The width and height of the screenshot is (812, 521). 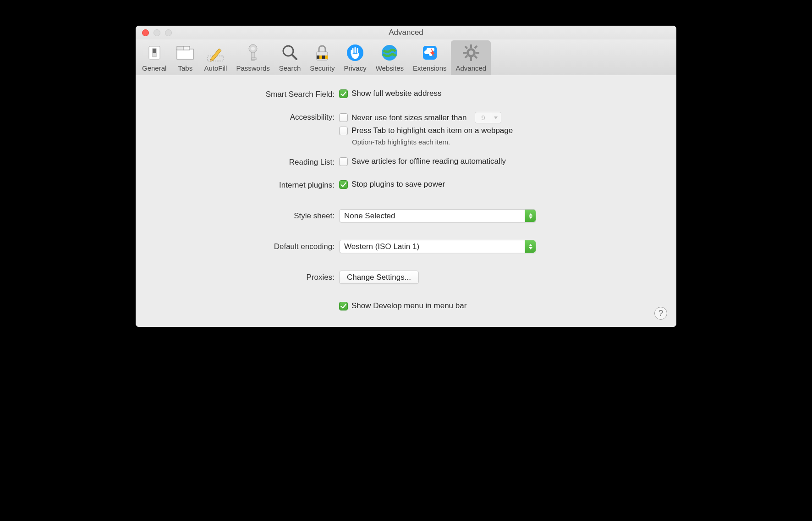 I want to click on stylesheet-value: None Selected, so click(x=370, y=216).